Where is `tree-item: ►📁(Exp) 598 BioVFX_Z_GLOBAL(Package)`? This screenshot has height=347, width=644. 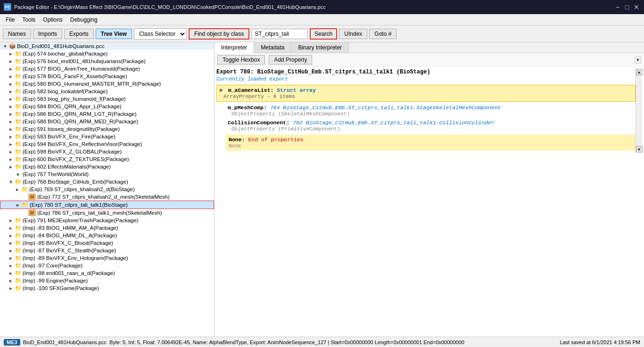
tree-item: ►📁(Exp) 598 BioVFX_Z_GLOBAL(Package) is located at coordinates (107, 152).